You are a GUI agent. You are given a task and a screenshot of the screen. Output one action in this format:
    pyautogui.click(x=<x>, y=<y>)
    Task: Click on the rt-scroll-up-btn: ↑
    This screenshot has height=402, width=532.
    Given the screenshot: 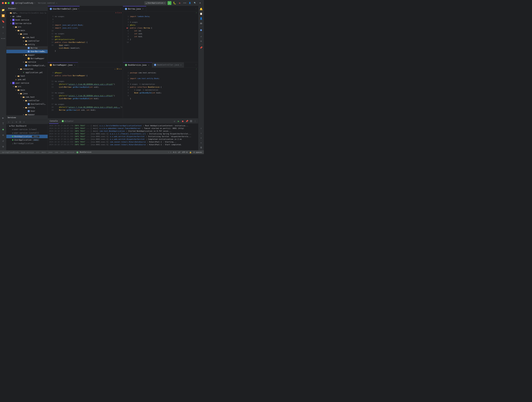 What is the action you would take?
    pyautogui.click(x=201, y=128)
    